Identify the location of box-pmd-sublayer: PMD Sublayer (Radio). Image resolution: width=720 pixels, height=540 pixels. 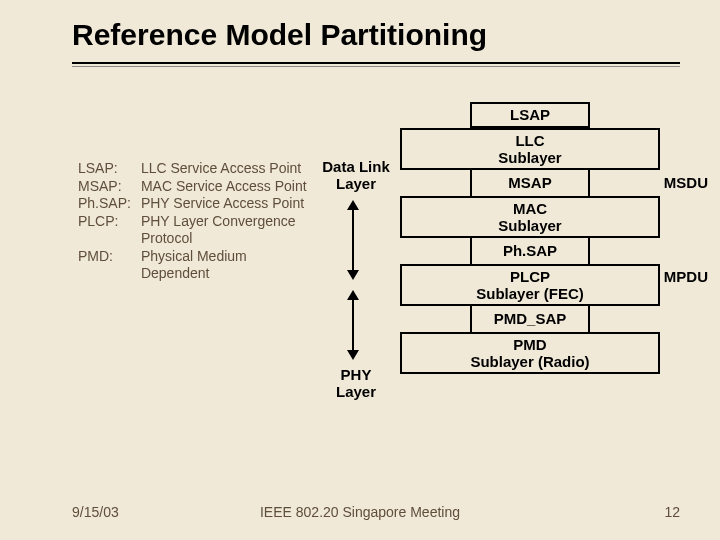
(530, 353).